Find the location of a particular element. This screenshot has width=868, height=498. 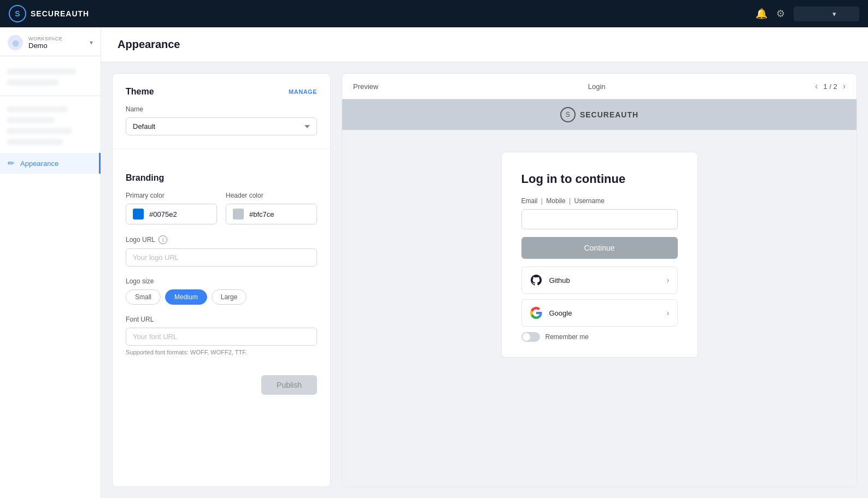

primary-color-value: #0075e2 is located at coordinates (163, 214).